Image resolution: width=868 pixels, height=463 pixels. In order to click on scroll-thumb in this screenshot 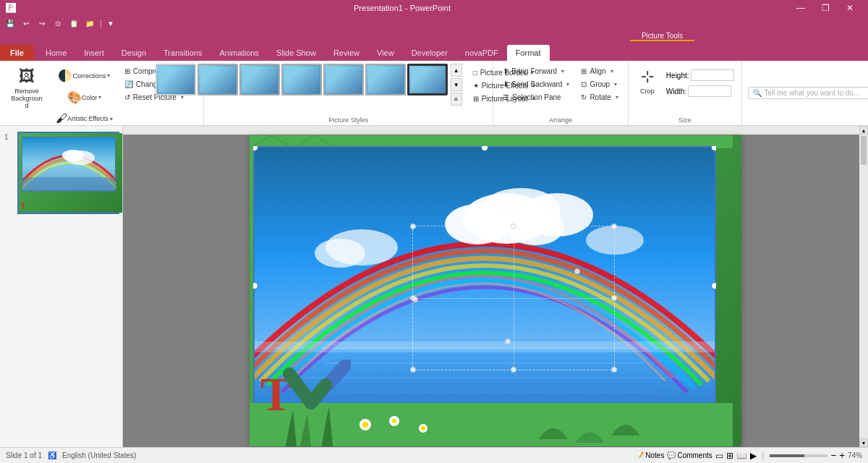, I will do `click(864, 150)`.